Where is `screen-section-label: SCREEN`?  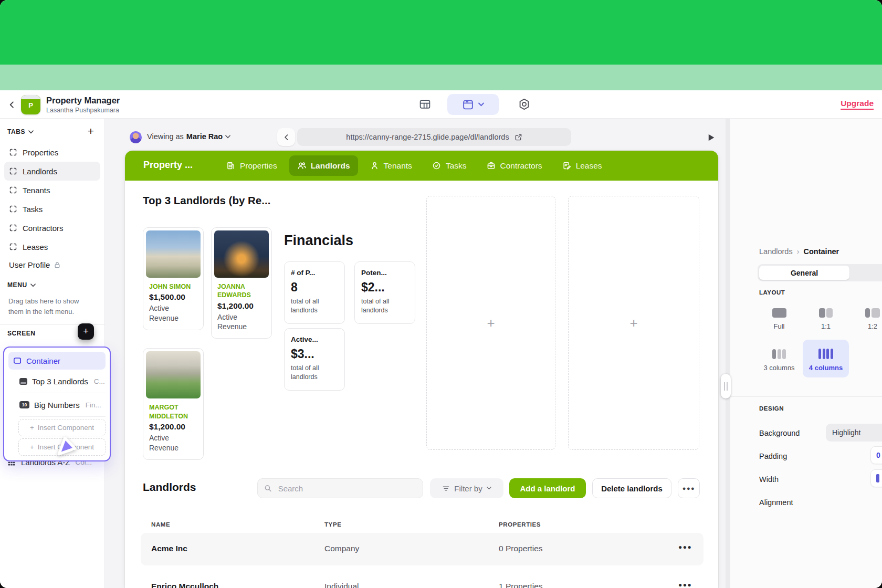 screen-section-label: SCREEN is located at coordinates (22, 333).